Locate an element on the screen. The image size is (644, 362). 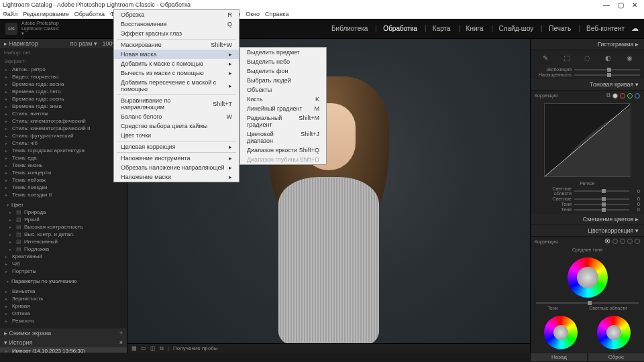
submenu-item: Диапазон яркостиShift+Q is located at coordinates (283, 150).